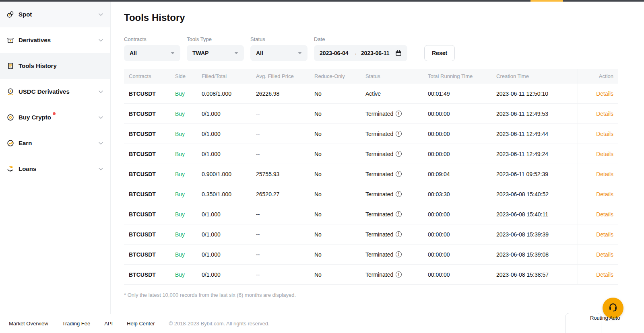 The width and height of the screenshot is (644, 333). Describe the element at coordinates (279, 53) in the screenshot. I see `status-select: All` at that location.